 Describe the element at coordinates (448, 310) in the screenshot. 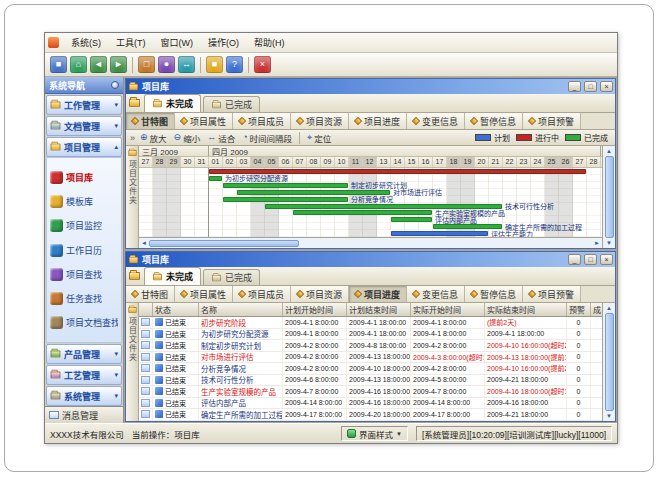

I see `table-header-actual-start: 实际开始时间` at that location.